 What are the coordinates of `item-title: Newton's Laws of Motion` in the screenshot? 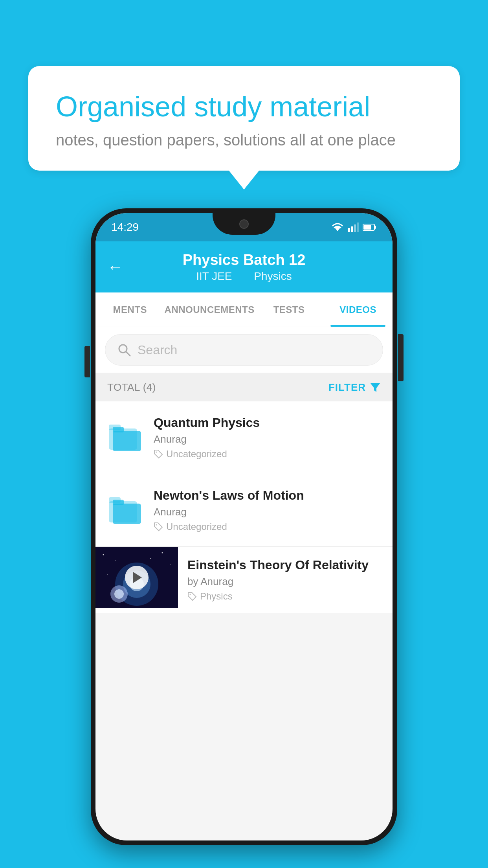 It's located at (267, 495).